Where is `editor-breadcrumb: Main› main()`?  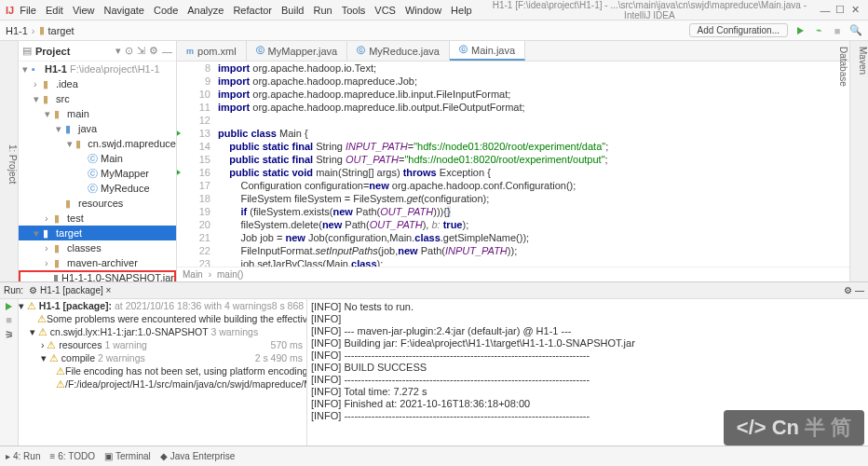 editor-breadcrumb: Main› main() is located at coordinates (513, 274).